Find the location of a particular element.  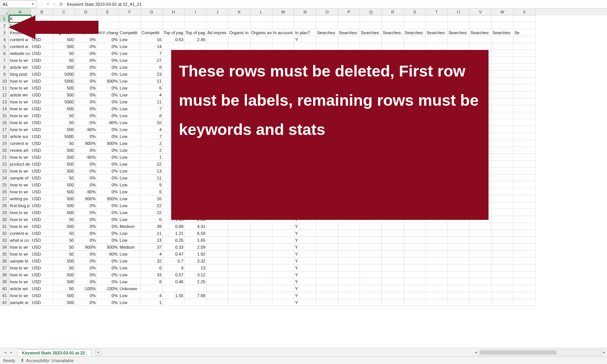

cell: 900% is located at coordinates (86, 199).